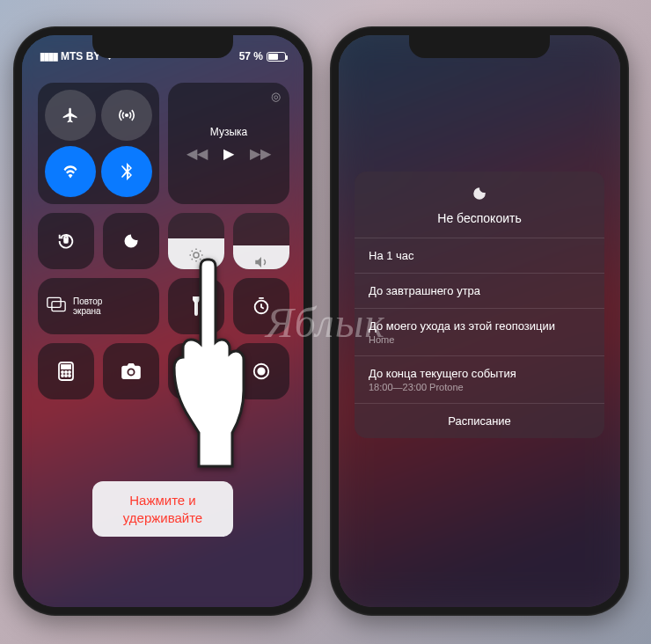  What do you see at coordinates (197, 153) in the screenshot?
I see `music-prev-icon: ◀◀` at bounding box center [197, 153].